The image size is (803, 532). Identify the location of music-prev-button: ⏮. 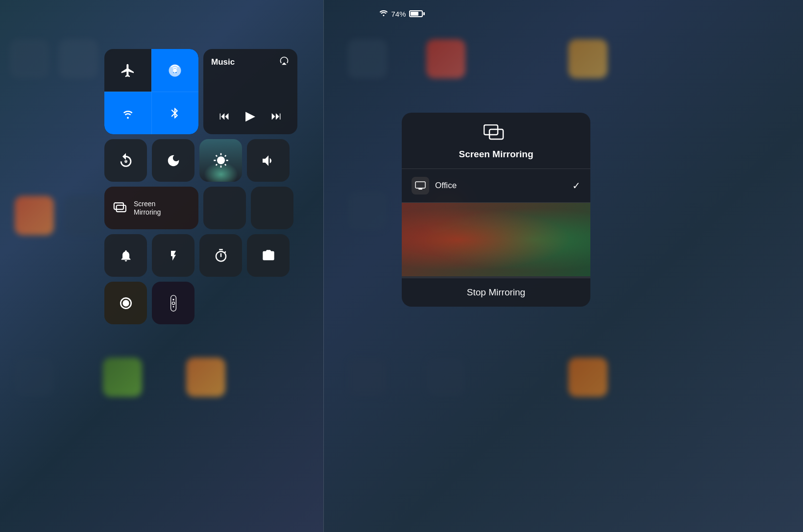
(224, 116).